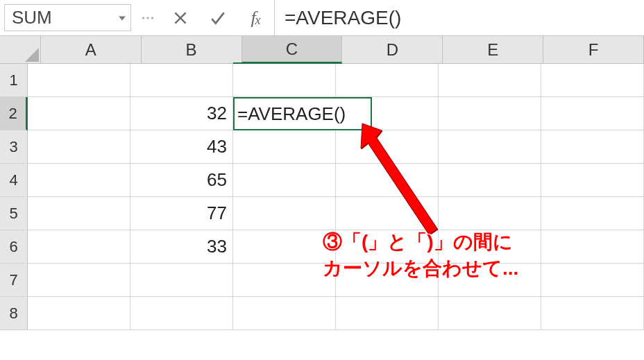 The height and width of the screenshot is (360, 644). What do you see at coordinates (182, 314) in the screenshot?
I see `cell-B8` at bounding box center [182, 314].